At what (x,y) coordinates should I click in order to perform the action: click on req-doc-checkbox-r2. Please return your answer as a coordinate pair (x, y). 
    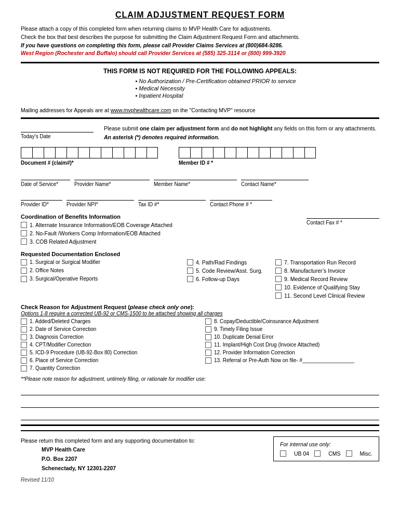
    Looking at the image, I should click on (278, 271).